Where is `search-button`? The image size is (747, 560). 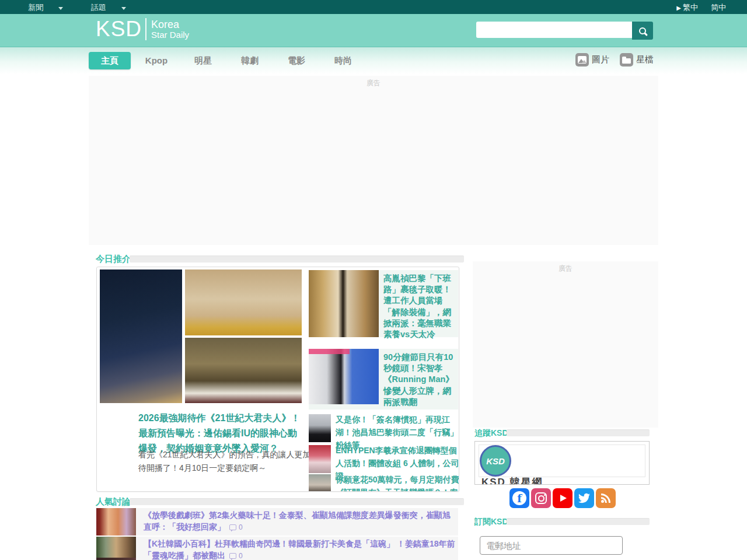
search-button is located at coordinates (643, 30).